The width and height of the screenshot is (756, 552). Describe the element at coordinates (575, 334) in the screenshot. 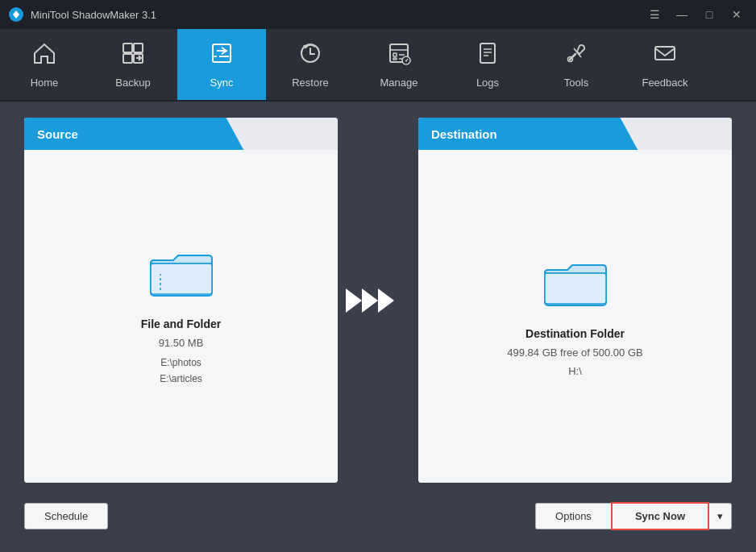

I see `destination-label: Destination Folder` at that location.